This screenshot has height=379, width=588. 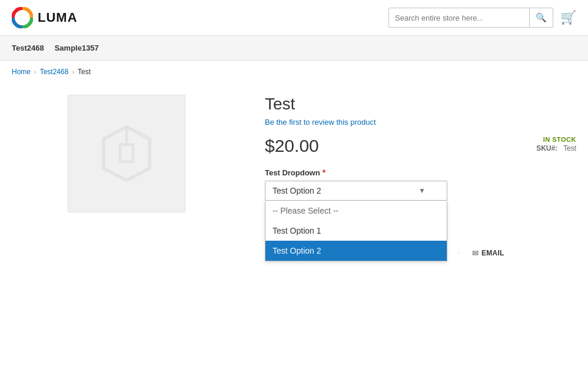 I want to click on product-price: $20.00, so click(x=292, y=146).